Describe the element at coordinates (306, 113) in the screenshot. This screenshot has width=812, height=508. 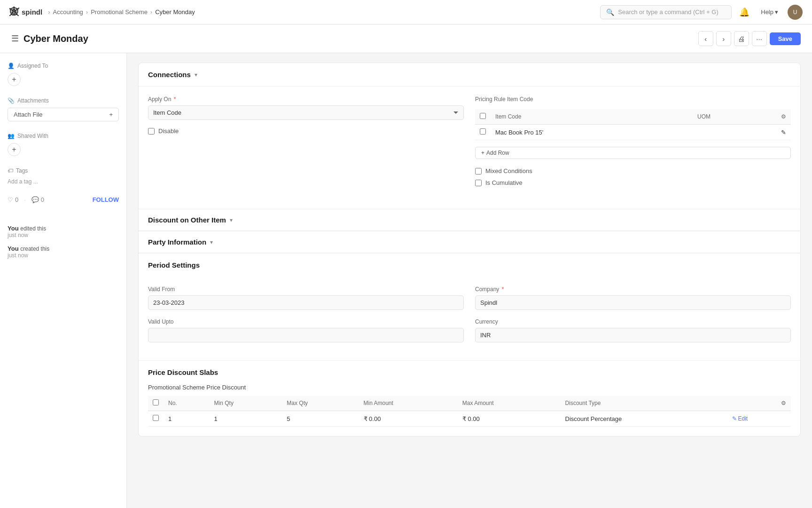
I see `apply-on-select: Item Code Item Group Brand Transaction` at that location.